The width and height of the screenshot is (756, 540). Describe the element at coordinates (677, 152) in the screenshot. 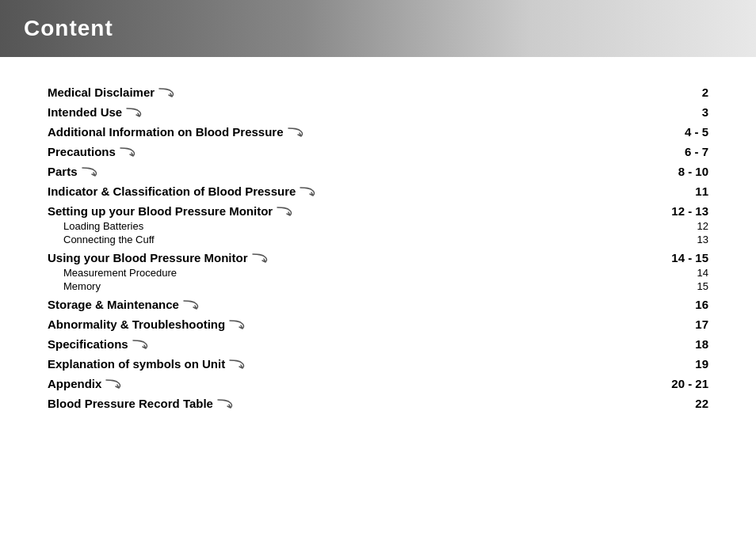

I see `toc-page-precautions: 6 - 7` at that location.